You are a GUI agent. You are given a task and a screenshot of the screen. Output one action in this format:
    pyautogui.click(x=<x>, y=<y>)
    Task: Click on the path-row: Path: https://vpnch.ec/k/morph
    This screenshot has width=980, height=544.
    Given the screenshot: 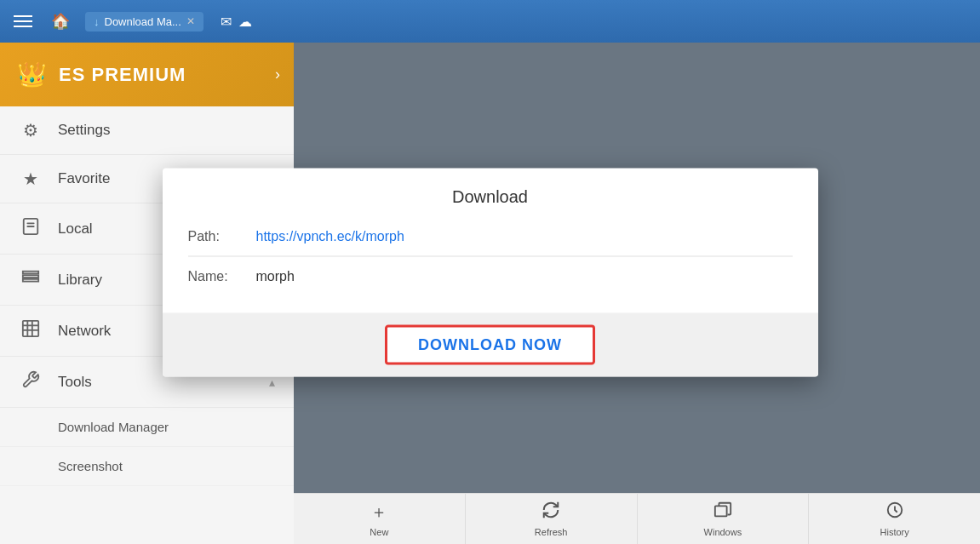 What is the action you would take?
    pyautogui.click(x=490, y=242)
    